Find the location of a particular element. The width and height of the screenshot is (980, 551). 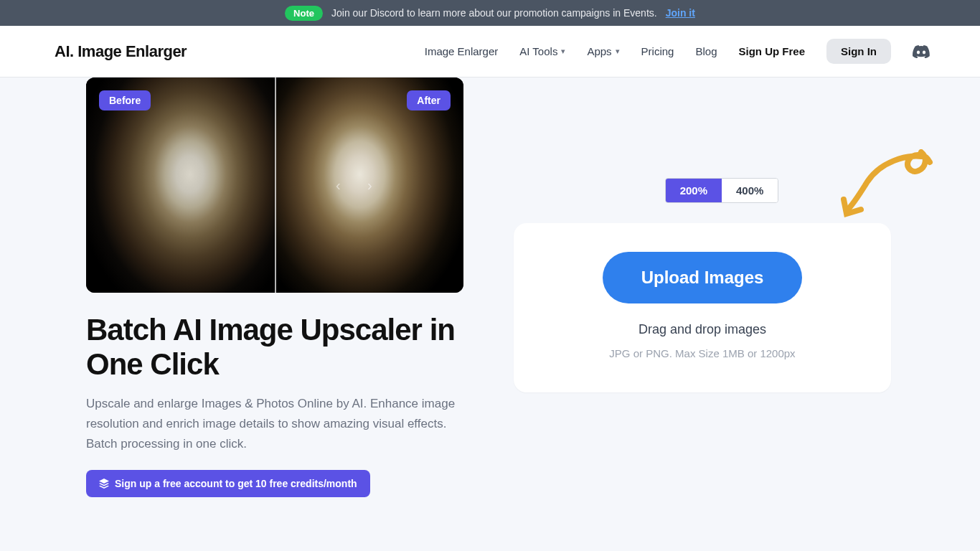

hero-title: Batch AI Image Upscaler in One Click is located at coordinates (275, 347).